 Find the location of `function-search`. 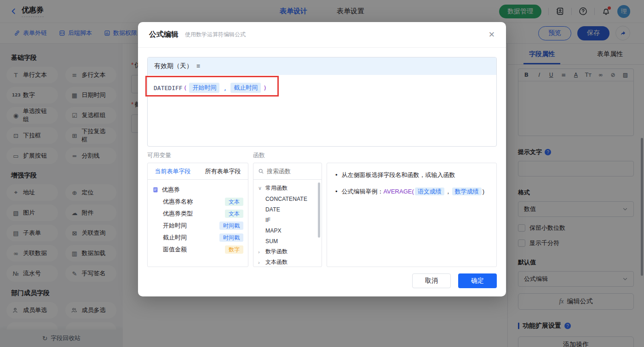

function-search is located at coordinates (288, 171).